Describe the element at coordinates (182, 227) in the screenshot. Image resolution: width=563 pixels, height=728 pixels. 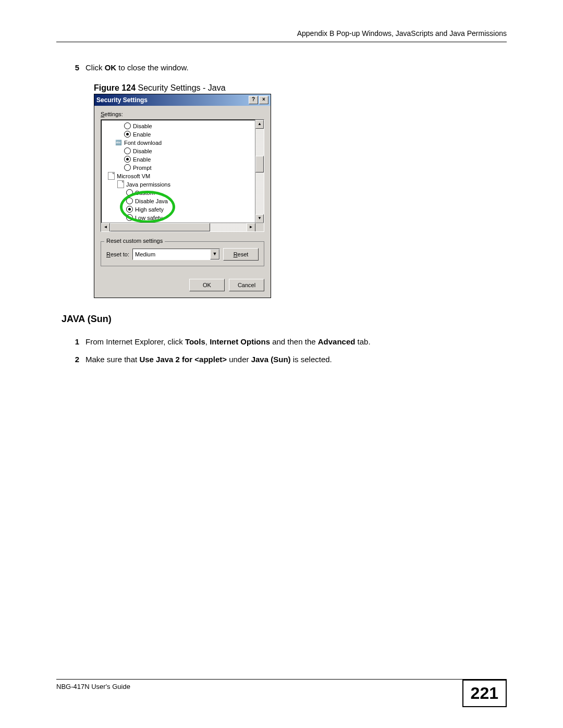
I see `horizontal-scrollbar: ◄ ►` at that location.